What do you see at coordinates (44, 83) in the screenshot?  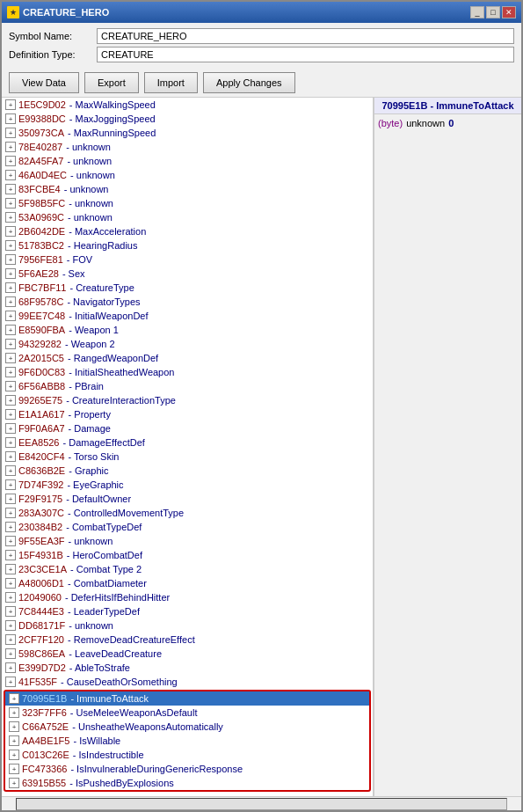 I see `view-data-button: View Data` at bounding box center [44, 83].